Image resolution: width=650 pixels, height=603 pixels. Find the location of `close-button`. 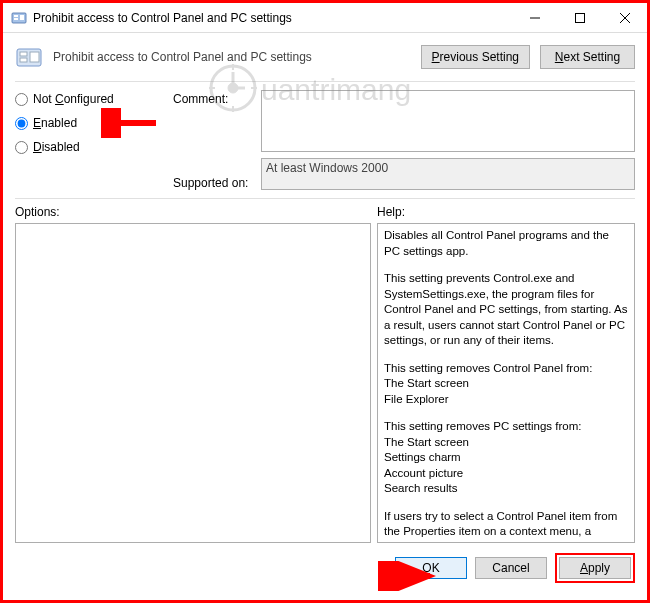

close-button is located at coordinates (624, 18).